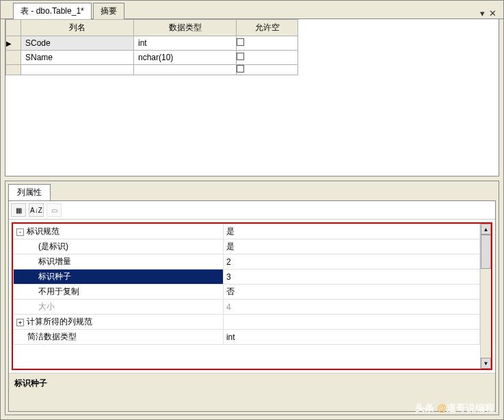  Describe the element at coordinates (21, 233) in the screenshot. I see `expand-icon: -` at that location.